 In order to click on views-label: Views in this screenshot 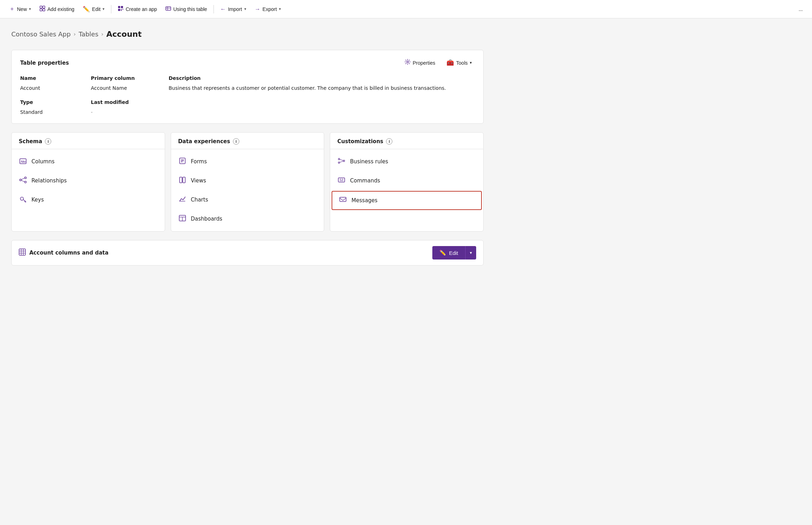, I will do `click(199, 181)`.